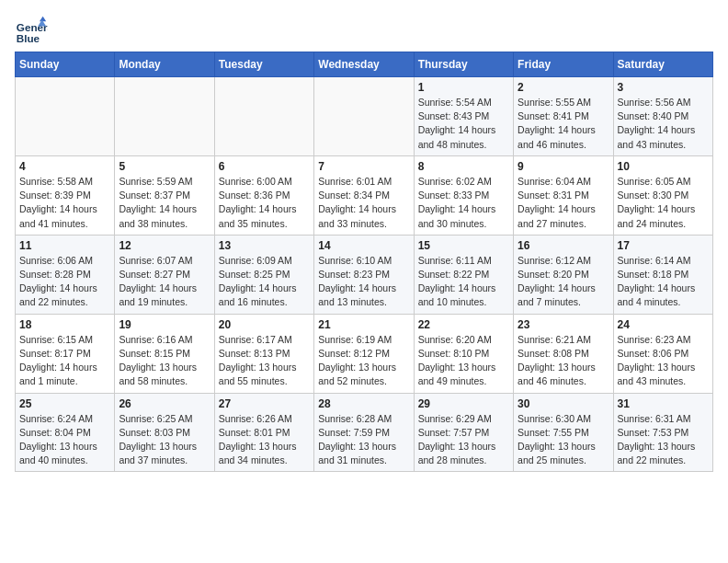  What do you see at coordinates (164, 404) in the screenshot?
I see `day-number: 26` at bounding box center [164, 404].